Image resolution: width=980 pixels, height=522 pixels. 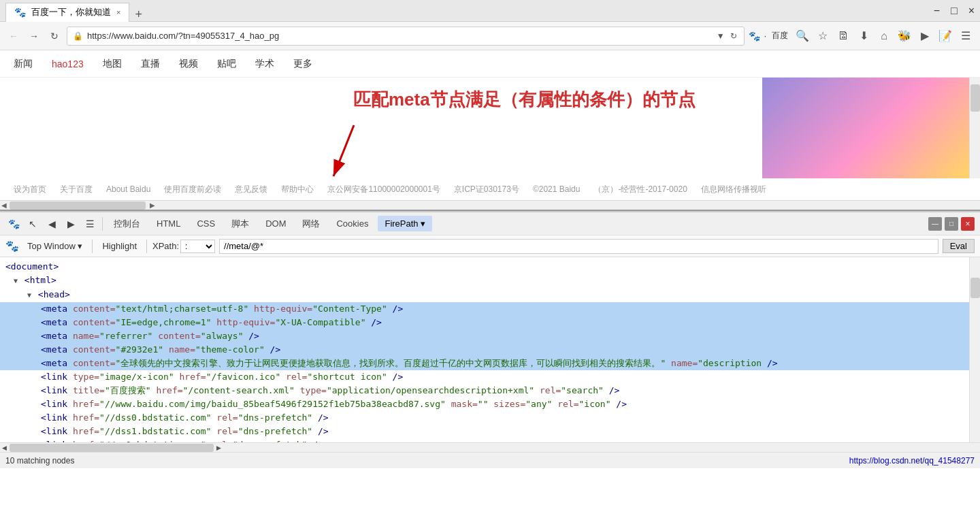 I want to click on search-icon: 🔍, so click(x=802, y=36).